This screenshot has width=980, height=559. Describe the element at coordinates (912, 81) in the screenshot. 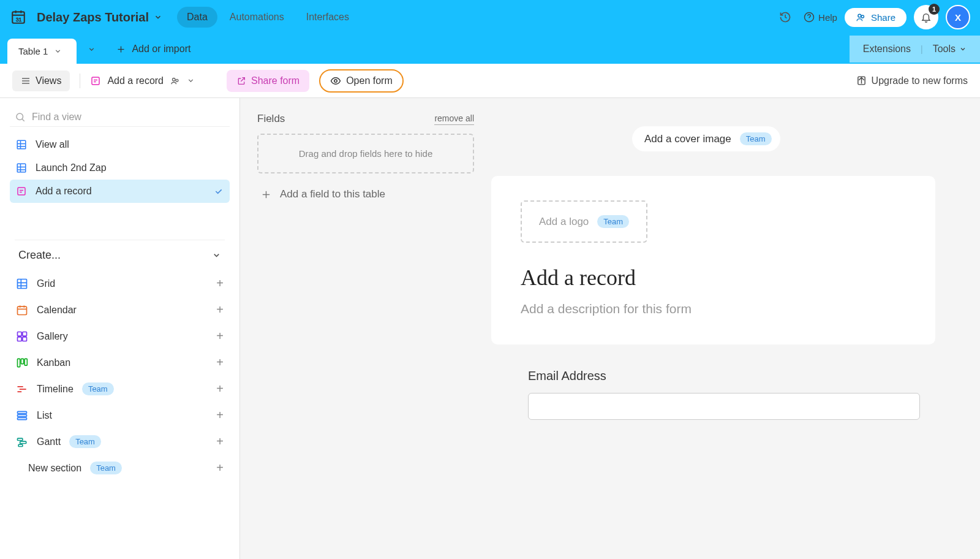

I see `upgrade-link: Upgrade to new forms` at that location.